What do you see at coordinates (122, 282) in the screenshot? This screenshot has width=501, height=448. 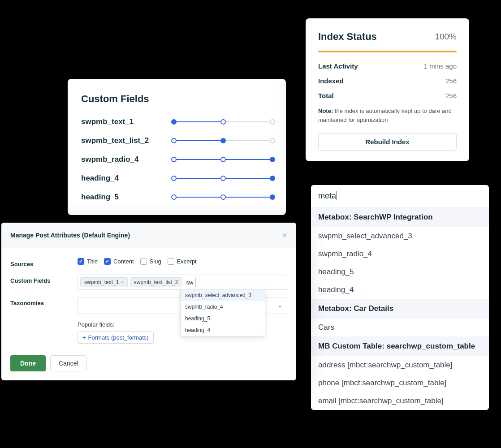 I see `remove-token-icon: ×` at bounding box center [122, 282].